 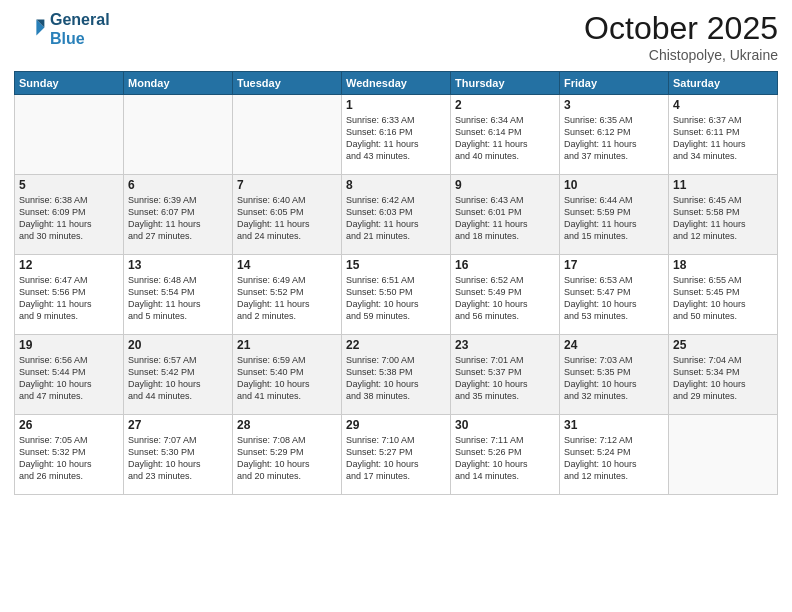 What do you see at coordinates (396, 455) in the screenshot?
I see `day-cell: 29Sunrise: 7:10 AM Sunset: 5:27 PM Dayli…` at bounding box center [396, 455].